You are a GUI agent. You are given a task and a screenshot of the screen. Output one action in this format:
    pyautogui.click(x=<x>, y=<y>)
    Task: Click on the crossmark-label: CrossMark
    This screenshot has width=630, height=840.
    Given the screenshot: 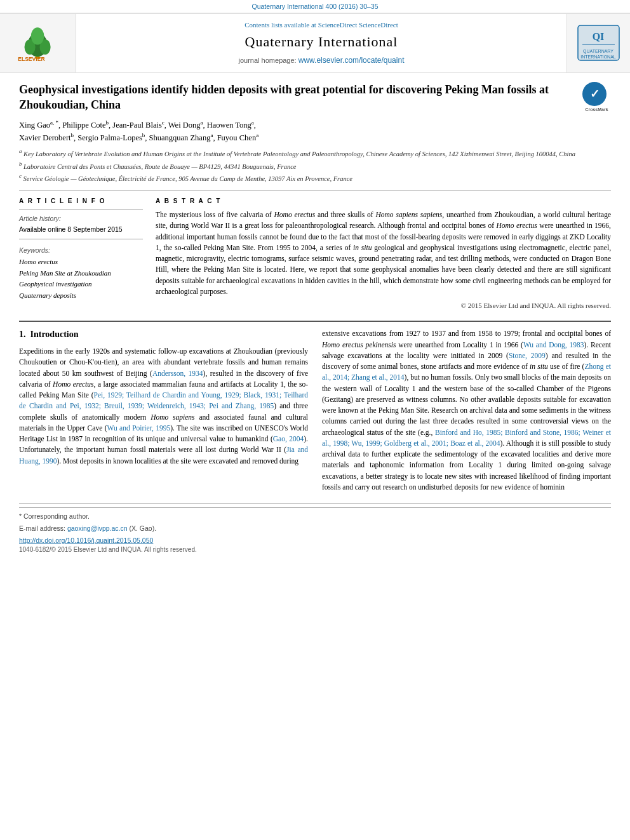 What is the action you would take?
    pyautogui.click(x=597, y=109)
    